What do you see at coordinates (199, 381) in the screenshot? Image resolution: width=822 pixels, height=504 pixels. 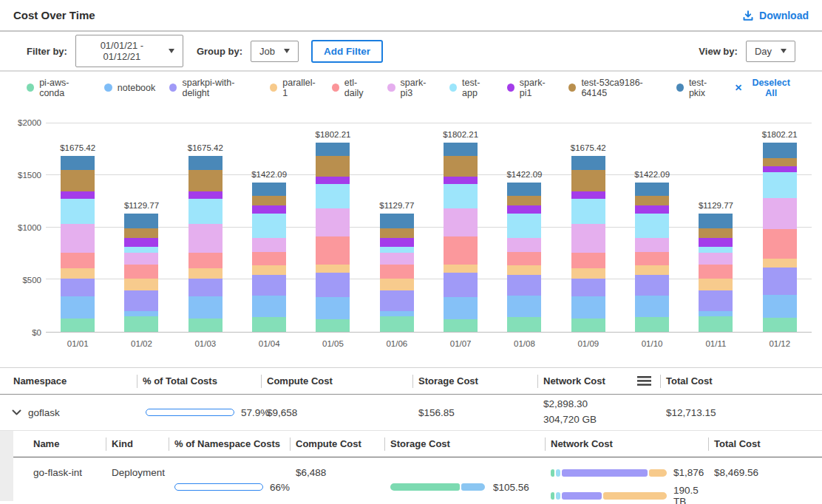 I see `col-pct-total: % of Total Costs` at bounding box center [199, 381].